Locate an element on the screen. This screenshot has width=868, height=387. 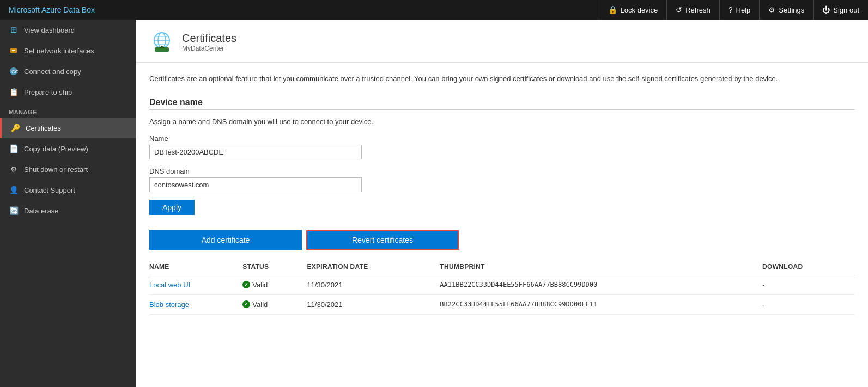
settings-button: ⚙ Settings is located at coordinates (786, 10).